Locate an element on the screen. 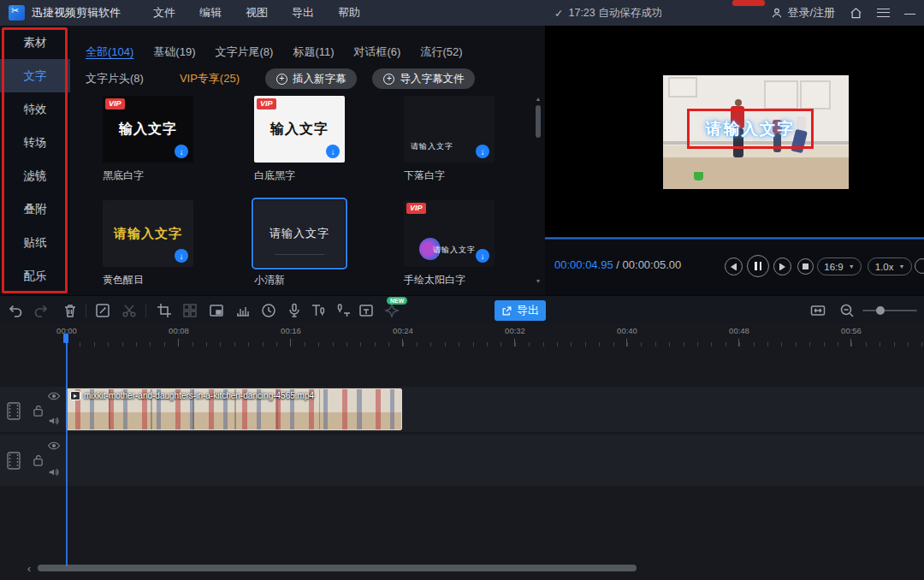  autosave-status: ✓ 17:23 自动保存成功 is located at coordinates (608, 14).